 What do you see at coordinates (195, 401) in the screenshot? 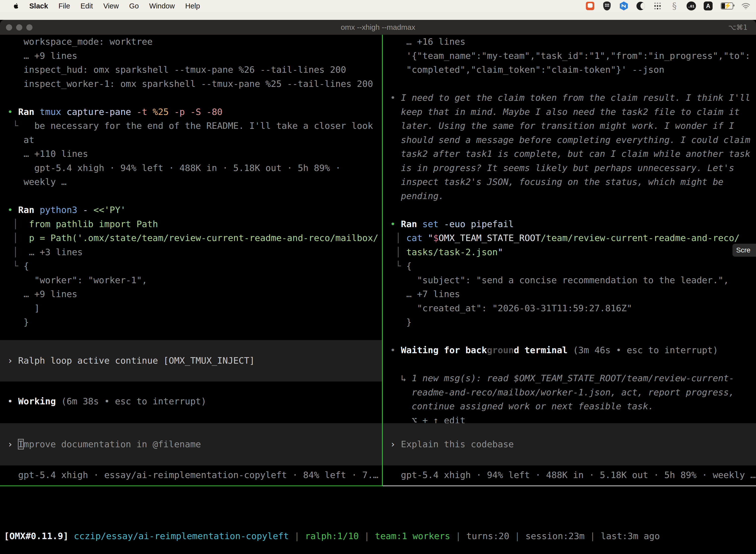
I see `terminal-line: • Working (6m 38s • esc to interrupt)` at bounding box center [195, 401].